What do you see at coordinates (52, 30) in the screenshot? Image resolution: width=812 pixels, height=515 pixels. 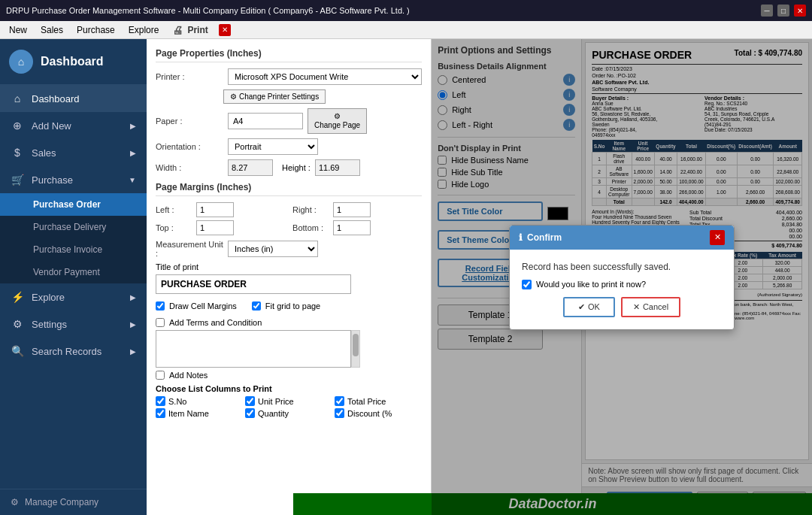 I see `menu-sales: Sales` at bounding box center [52, 30].